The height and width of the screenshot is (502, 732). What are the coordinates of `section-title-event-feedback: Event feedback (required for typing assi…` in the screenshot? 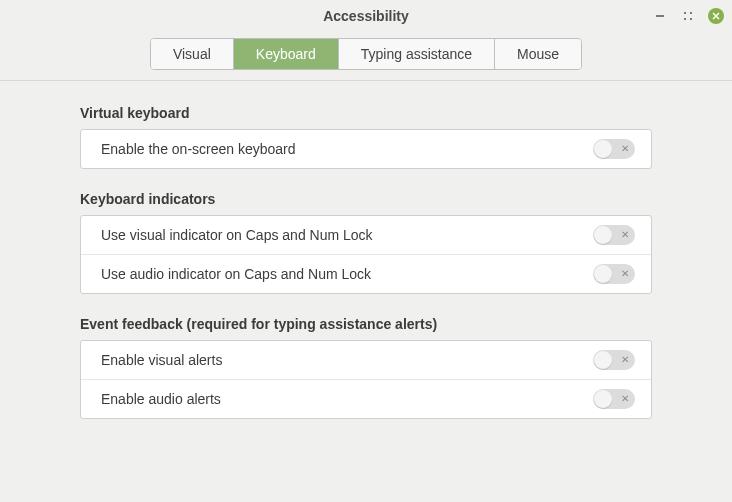 It's located at (366, 324).